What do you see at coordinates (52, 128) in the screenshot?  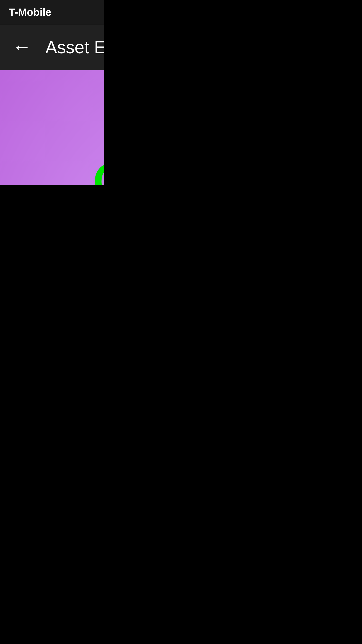 I see `main-content: Score: 4 of 10 Correct! The answer was: …` at bounding box center [52, 128].